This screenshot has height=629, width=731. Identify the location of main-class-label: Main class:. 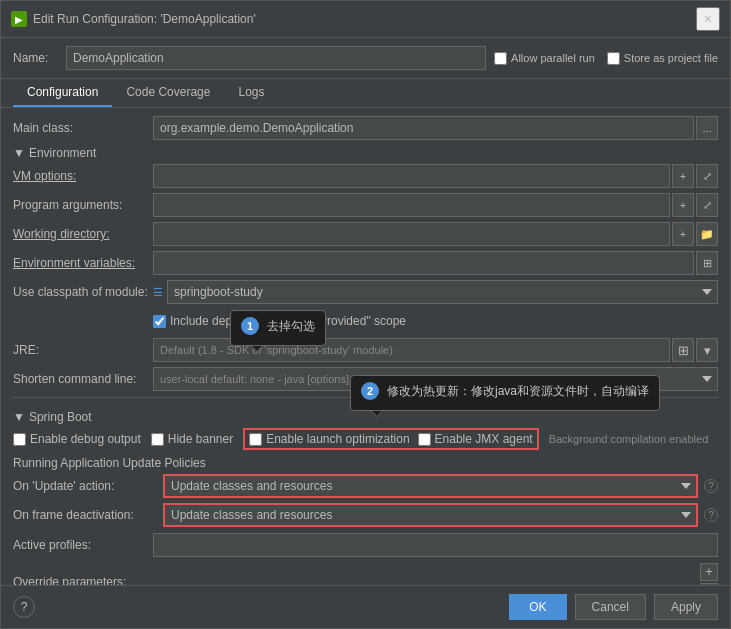
(83, 128).